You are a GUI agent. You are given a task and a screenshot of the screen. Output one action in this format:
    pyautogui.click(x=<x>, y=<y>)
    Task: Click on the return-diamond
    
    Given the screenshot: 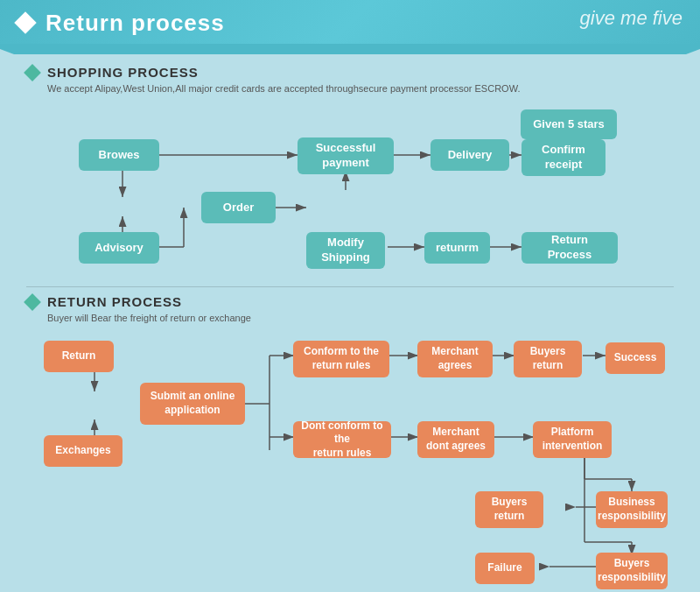 What is the action you would take?
    pyautogui.click(x=32, y=302)
    